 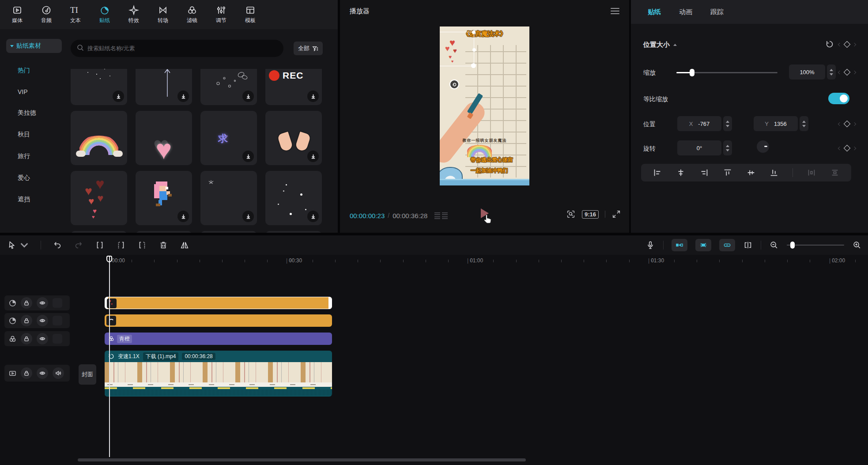 I want to click on video-preview-canvas: 《迷宫魔法术》 ♥ ♥ ♥ ♥ ♥ 教你一招哄女朋友魔法 带你逃出爱心迷宫 一起…, so click(x=485, y=106).